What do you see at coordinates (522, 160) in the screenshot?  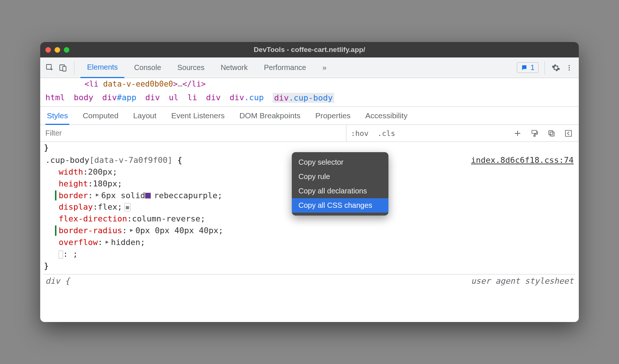 I see `rule-source-link: index.8d6c6f18.css:74` at bounding box center [522, 160].